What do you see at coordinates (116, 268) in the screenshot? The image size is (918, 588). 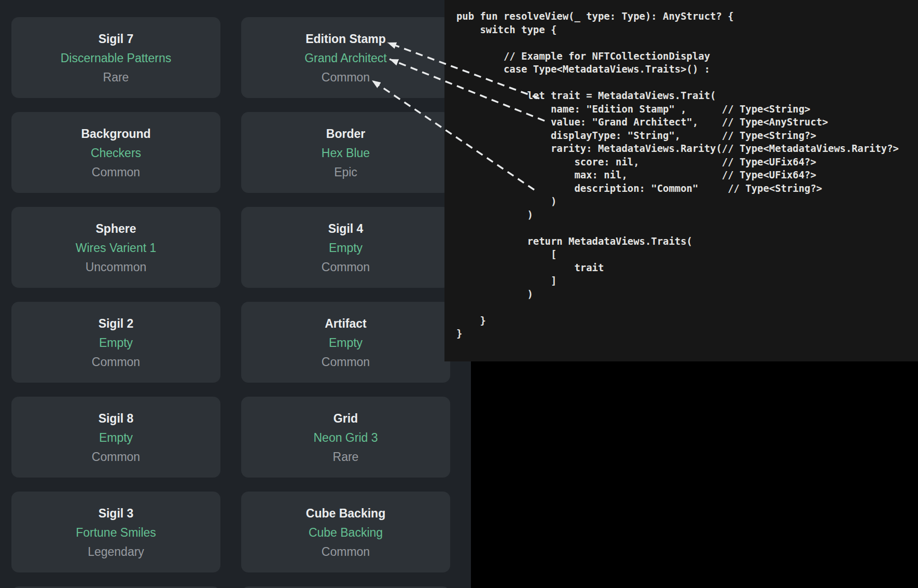 I see `trait-rarity: Uncommon` at bounding box center [116, 268].